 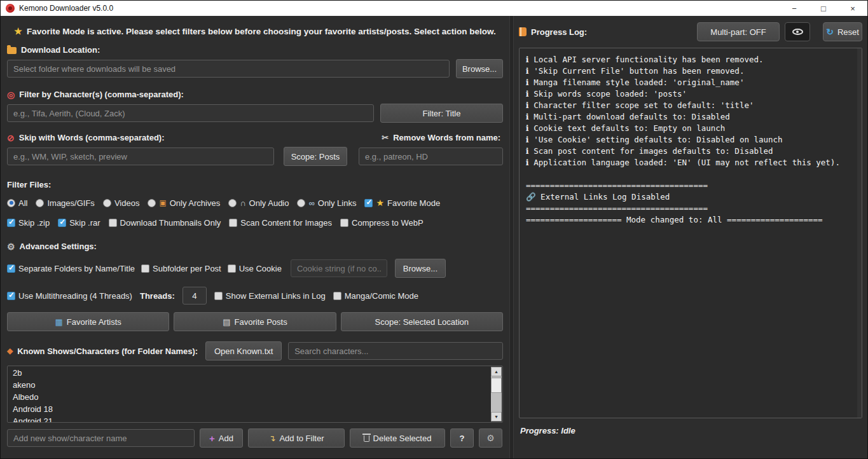 What do you see at coordinates (249, 409) in the screenshot?
I see `list-item: Android 18` at bounding box center [249, 409].